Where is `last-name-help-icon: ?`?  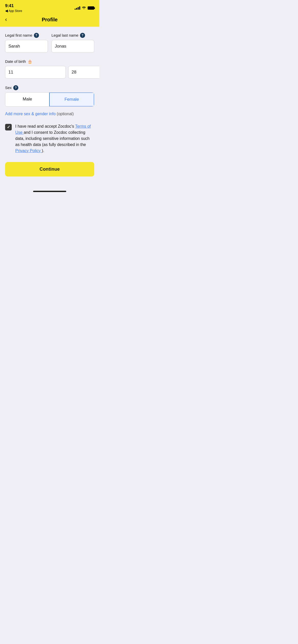
last-name-help-icon: ? is located at coordinates (83, 35).